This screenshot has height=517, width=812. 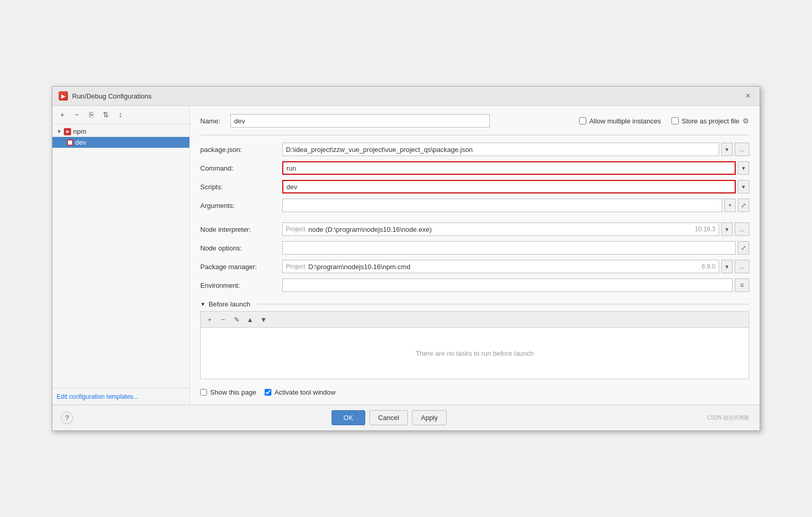 I want to click on scripts-input, so click(x=509, y=187).